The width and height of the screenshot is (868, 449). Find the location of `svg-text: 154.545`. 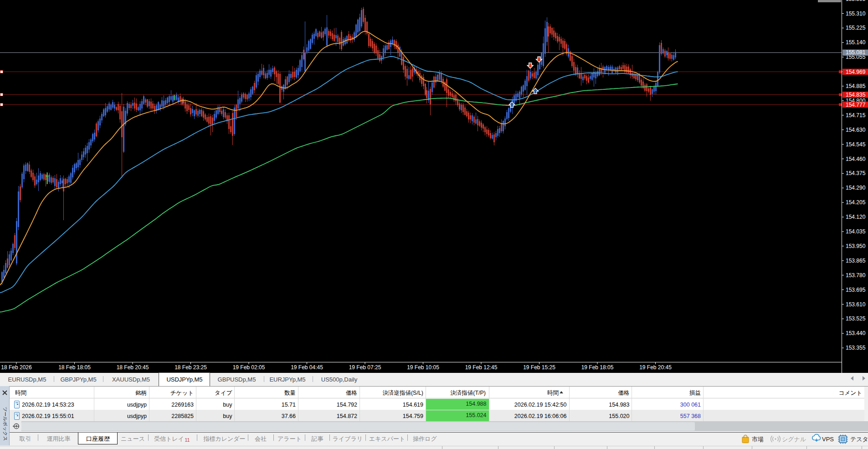

svg-text: 154.545 is located at coordinates (856, 145).